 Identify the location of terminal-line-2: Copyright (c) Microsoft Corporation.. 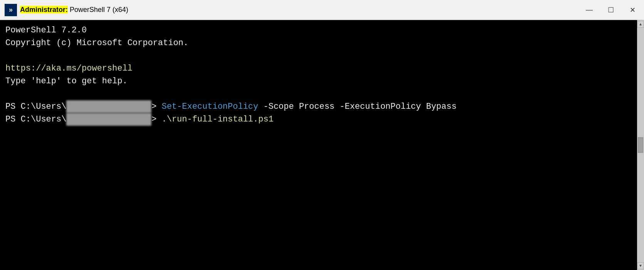
(319, 43).